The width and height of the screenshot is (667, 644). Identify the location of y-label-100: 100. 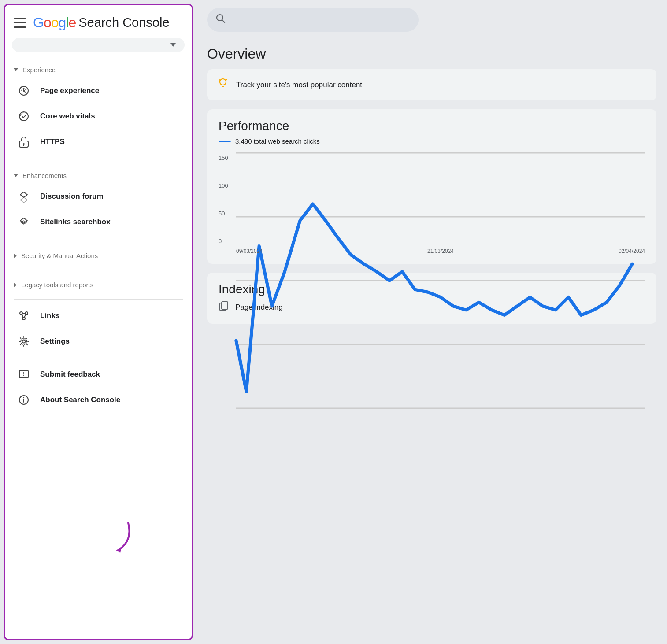
(223, 186).